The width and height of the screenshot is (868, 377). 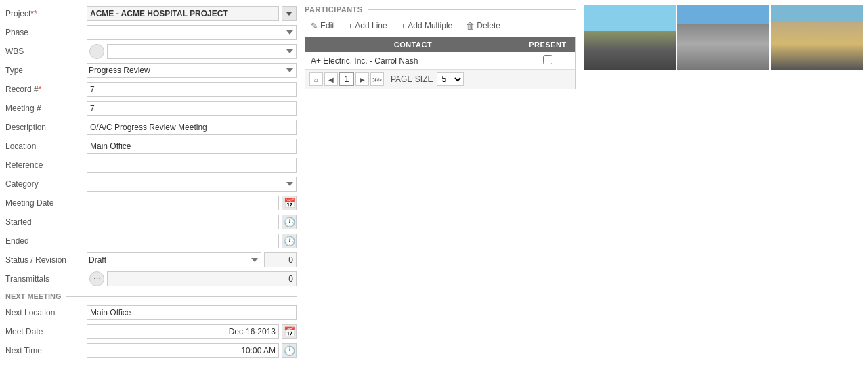 I want to click on next-time-clock-btn: 🕐, so click(x=289, y=351).